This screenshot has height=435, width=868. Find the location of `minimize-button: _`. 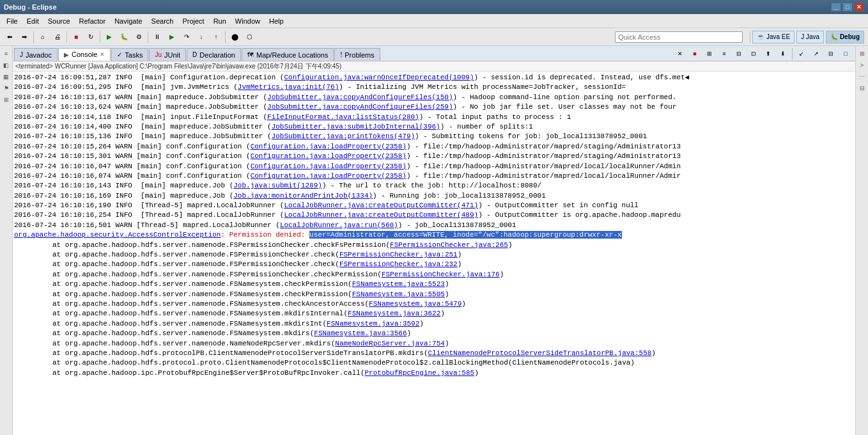

minimize-button: _ is located at coordinates (836, 7).